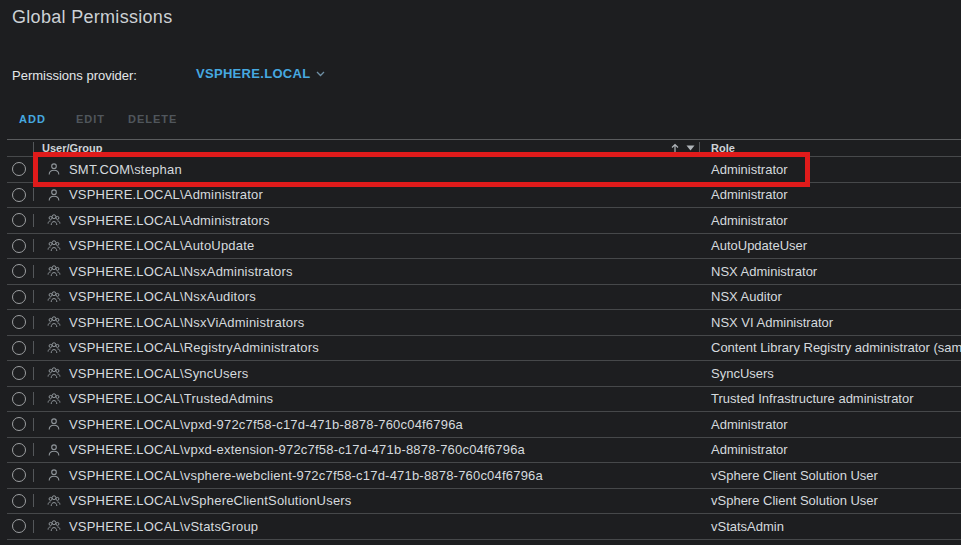 The image size is (961, 545). I want to click on table-row: SMT.COM\stephan Administrator, so click(484, 170).